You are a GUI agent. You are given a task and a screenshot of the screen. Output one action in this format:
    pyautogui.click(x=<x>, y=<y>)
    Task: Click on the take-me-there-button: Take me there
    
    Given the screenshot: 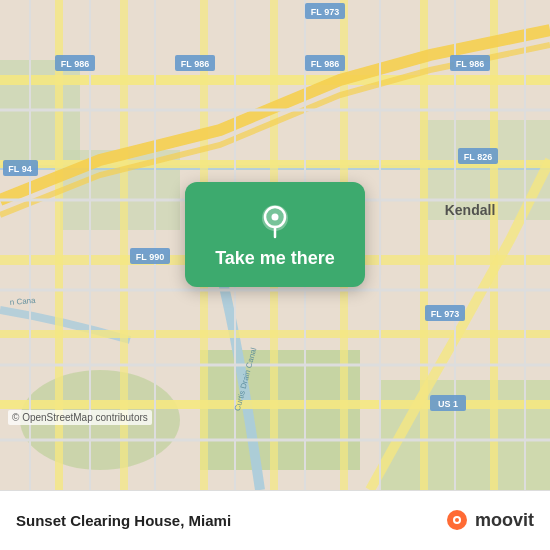 What is the action you would take?
    pyautogui.click(x=275, y=234)
    